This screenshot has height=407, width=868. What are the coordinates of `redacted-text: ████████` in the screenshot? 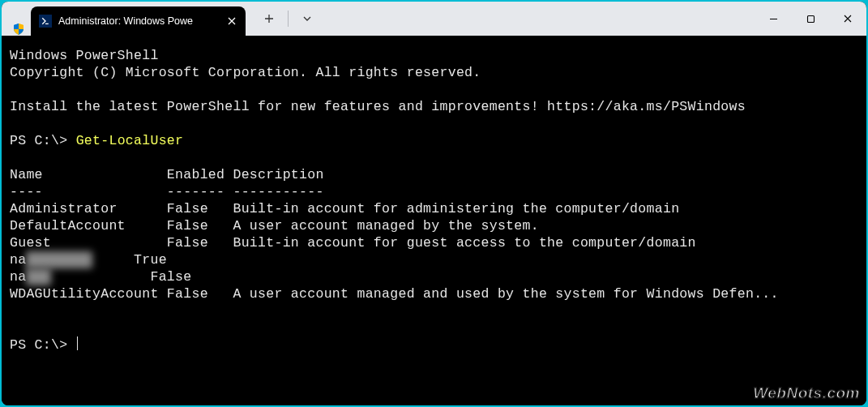 It's located at (59, 259).